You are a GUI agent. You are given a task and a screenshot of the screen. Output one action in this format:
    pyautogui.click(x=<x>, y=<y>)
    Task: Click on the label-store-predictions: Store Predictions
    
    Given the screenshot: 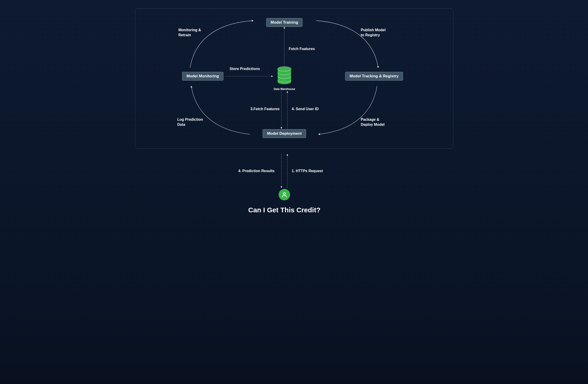 What is the action you would take?
    pyautogui.click(x=245, y=69)
    